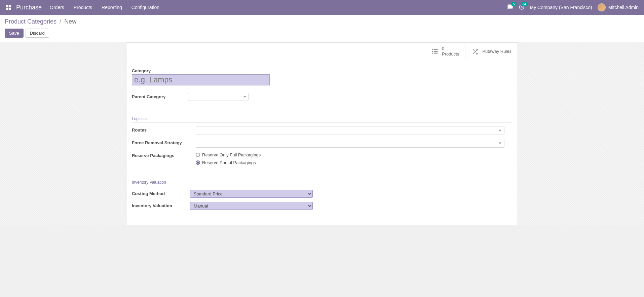 The image size is (644, 297). I want to click on costing-label: Costing Method, so click(159, 193).